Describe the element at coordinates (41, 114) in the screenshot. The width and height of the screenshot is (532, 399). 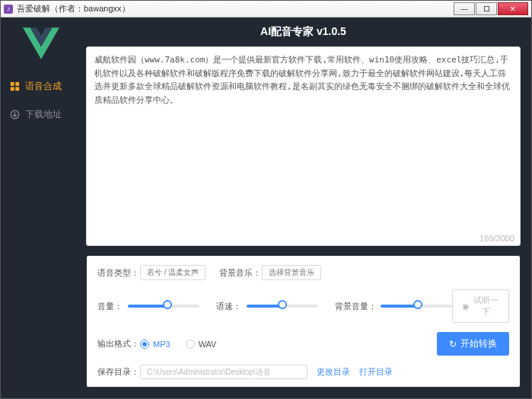
I see `sidebar-item-download: 下载地址` at that location.